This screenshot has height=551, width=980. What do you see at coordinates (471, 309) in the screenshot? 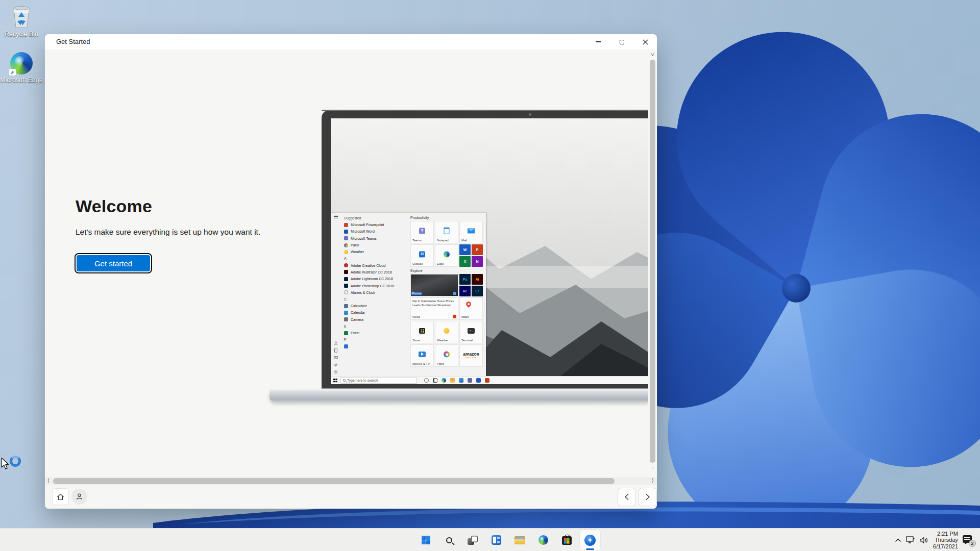
I see `tile-maps: Maps` at bounding box center [471, 309].